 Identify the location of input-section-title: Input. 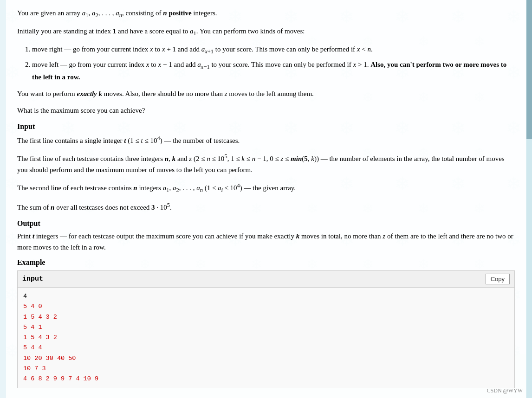
(266, 127).